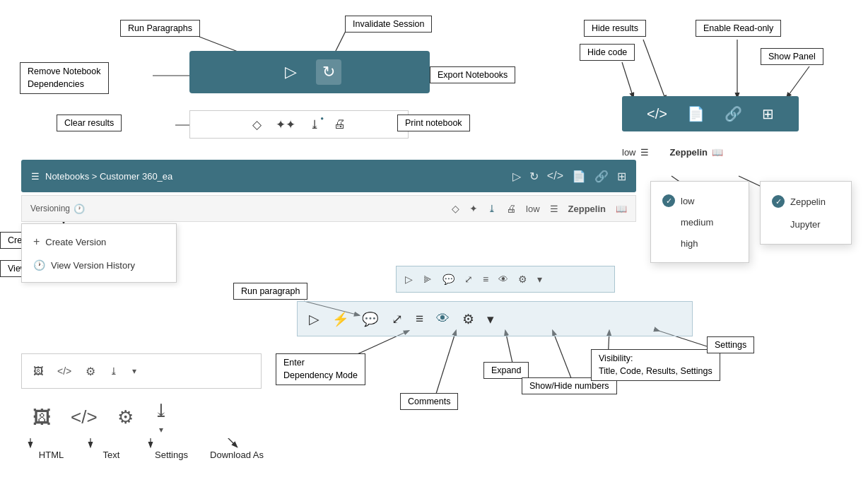 The width and height of the screenshot is (868, 487). I want to click on print-icon: 🖨, so click(339, 124).